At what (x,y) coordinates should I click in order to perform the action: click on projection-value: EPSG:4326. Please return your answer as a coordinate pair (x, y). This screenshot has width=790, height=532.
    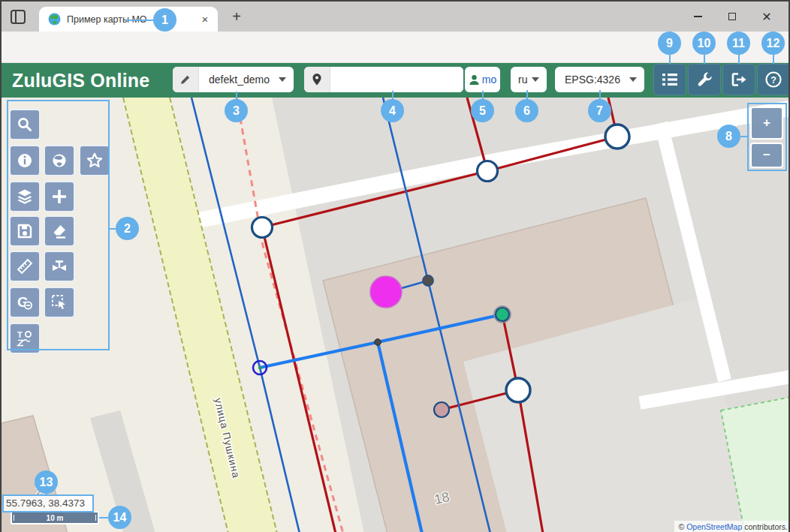
    Looking at the image, I should click on (587, 80).